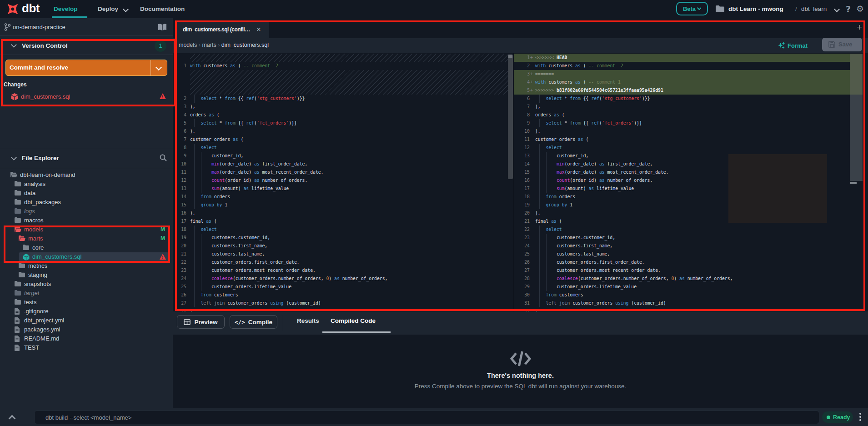 The image size is (868, 426). Describe the element at coordinates (204, 221) in the screenshot. I see `code-left-line-17: final as (` at that location.